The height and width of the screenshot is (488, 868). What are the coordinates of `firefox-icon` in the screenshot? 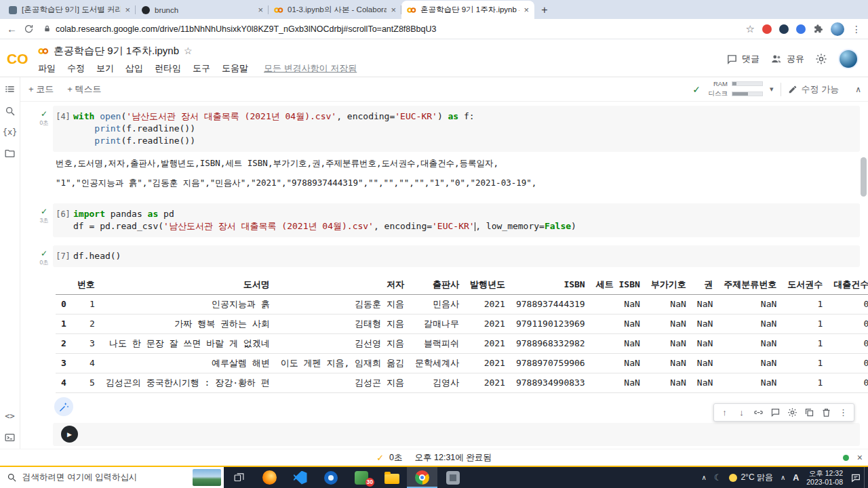 It's located at (270, 477).